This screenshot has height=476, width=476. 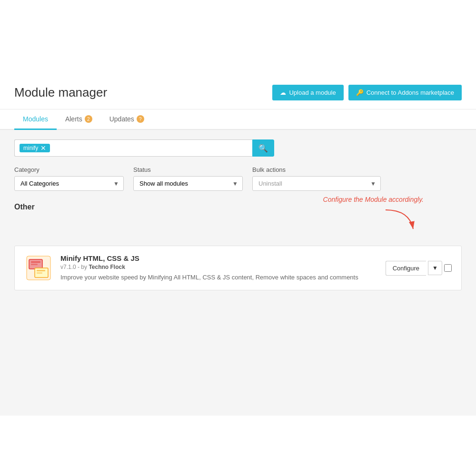 What do you see at coordinates (238, 268) in the screenshot?
I see `module-card: Minify HTML, CSS & JS v7.1.0 - by Techno…` at bounding box center [238, 268].